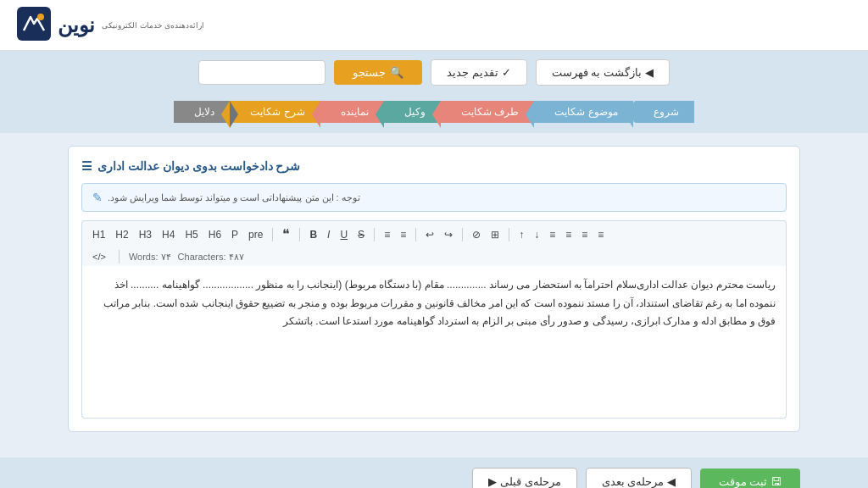 The width and height of the screenshot is (868, 488). Describe the element at coordinates (86, 166) in the screenshot. I see `title-icon: ☰` at that location.